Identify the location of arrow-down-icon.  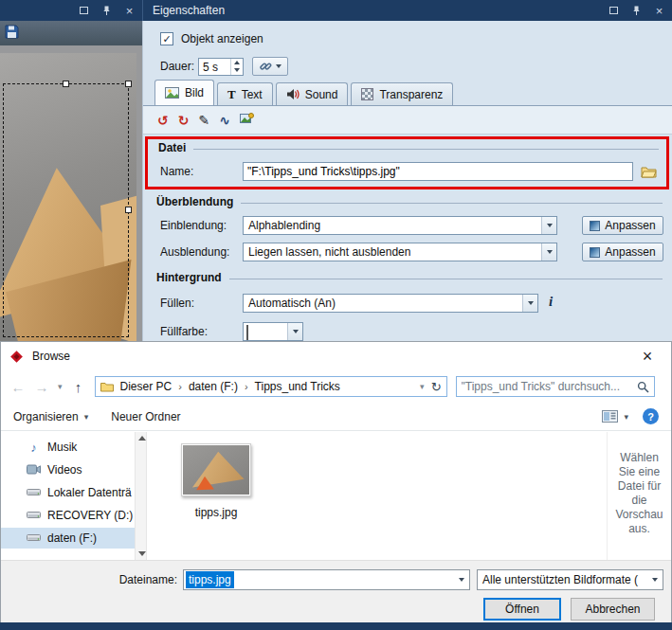
(237, 70).